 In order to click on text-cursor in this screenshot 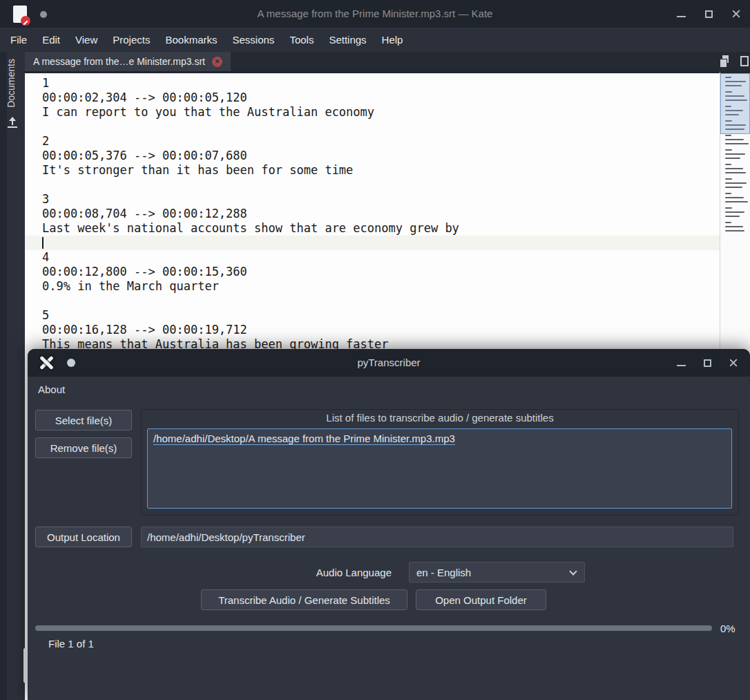, I will do `click(43, 243)`.